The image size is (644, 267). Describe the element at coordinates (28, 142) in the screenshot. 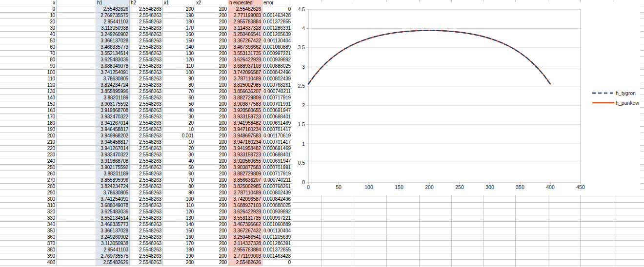

I see `cell: 210` at that location.